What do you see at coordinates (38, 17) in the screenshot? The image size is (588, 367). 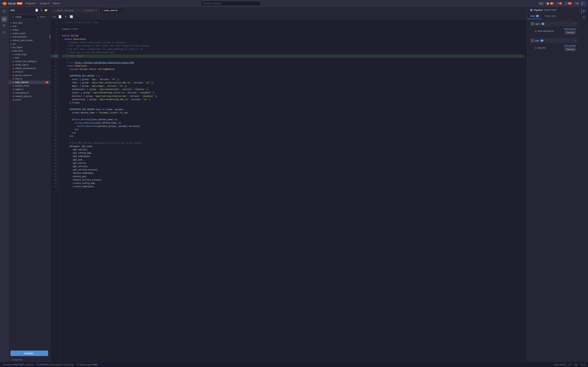 I see `mr-icon` at bounding box center [38, 17].